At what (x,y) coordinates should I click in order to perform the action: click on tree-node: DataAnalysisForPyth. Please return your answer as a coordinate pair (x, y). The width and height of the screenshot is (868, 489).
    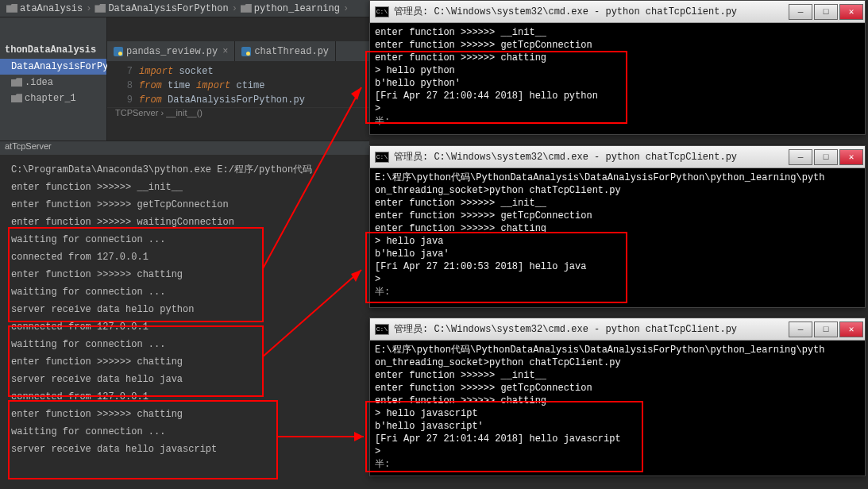
    Looking at the image, I should click on (53, 67).